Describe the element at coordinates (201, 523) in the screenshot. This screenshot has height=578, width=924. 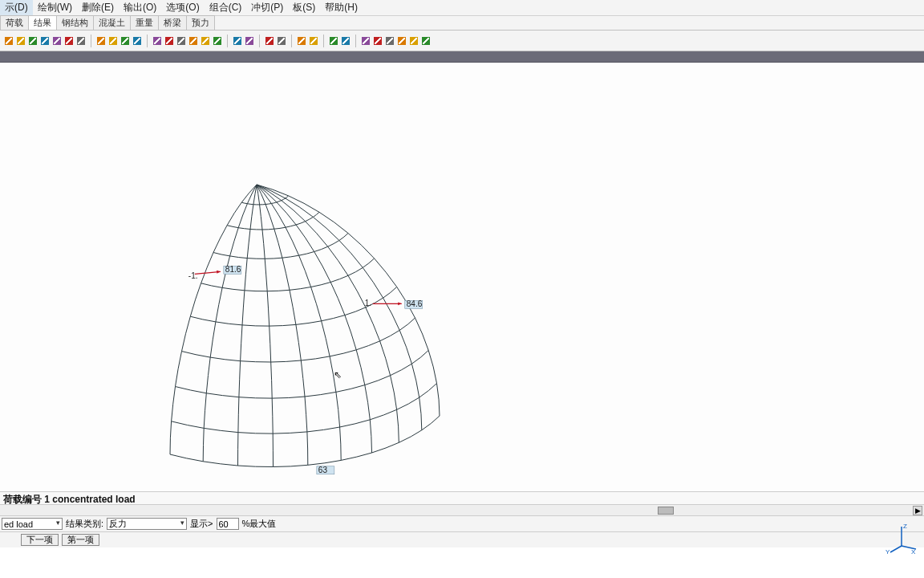
I see `display-label: 显示>` at that location.